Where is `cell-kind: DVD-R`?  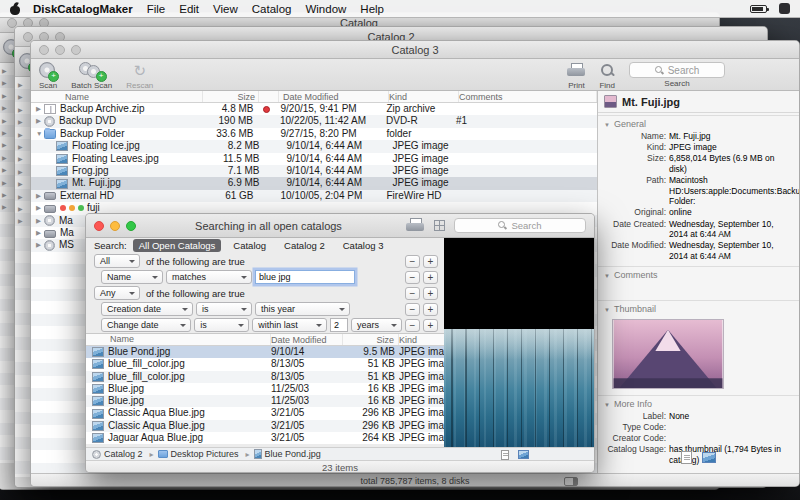
cell-kind: DVD-R is located at coordinates (421, 121).